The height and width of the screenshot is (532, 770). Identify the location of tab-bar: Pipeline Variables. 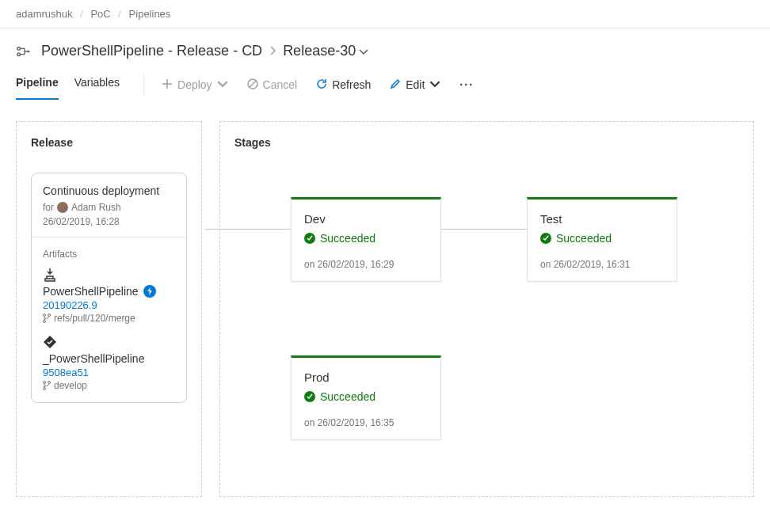
(68, 88).